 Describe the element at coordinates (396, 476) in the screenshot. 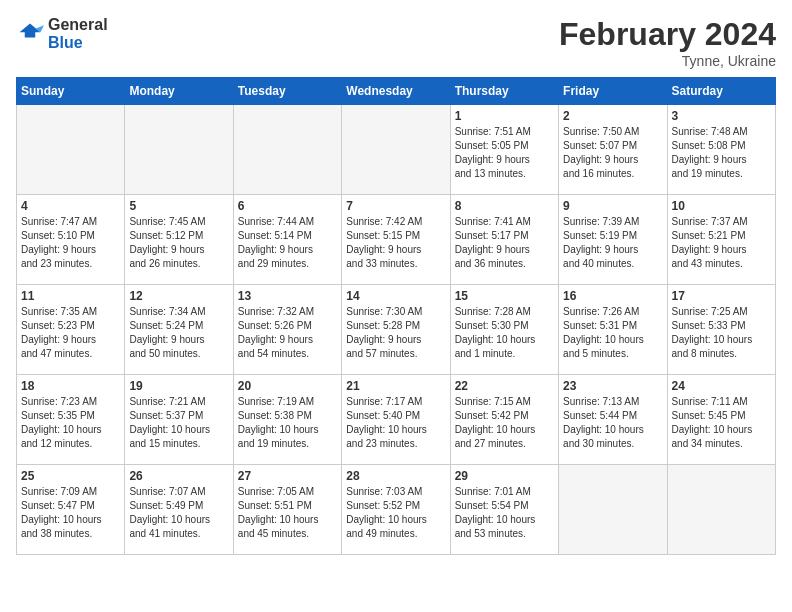

I see `day-number: 28` at that location.